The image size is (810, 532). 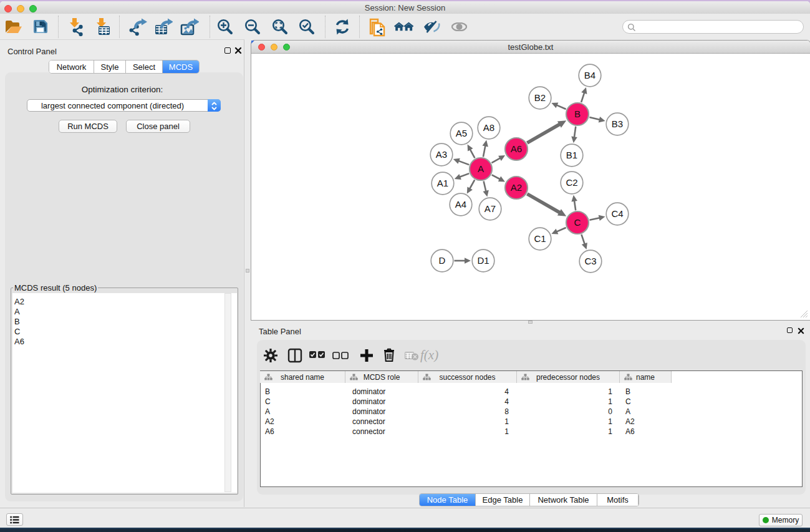 I want to click on svg-text: A3, so click(x=441, y=155).